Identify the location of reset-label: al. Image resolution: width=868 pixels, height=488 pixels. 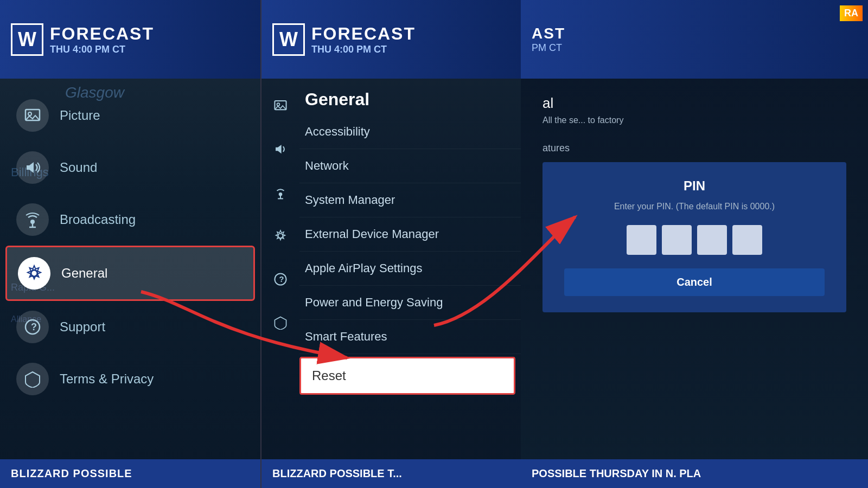
(694, 103).